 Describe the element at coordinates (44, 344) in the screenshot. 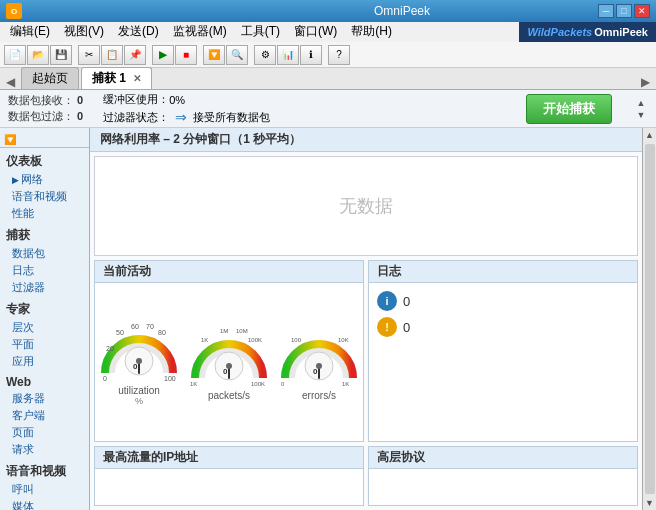

I see `sidebar-item-plane: 平面` at that location.